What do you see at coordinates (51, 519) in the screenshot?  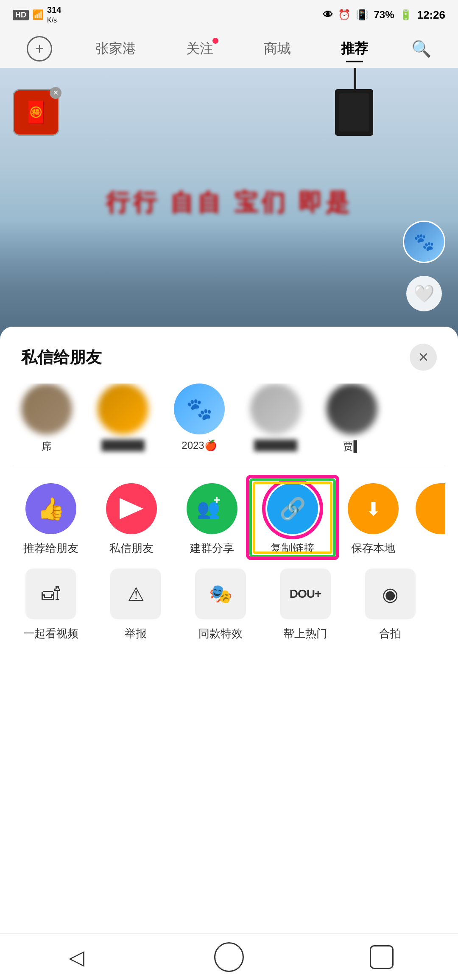 I see `share-recommend: 👍 推荐给朋友` at bounding box center [51, 519].